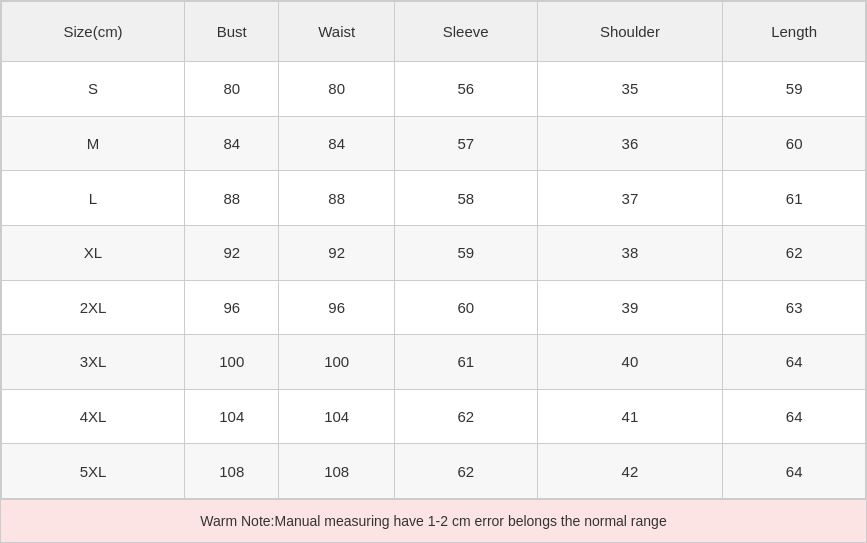  Describe the element at coordinates (232, 144) in the screenshot. I see `cell-1-1: 84` at that location.